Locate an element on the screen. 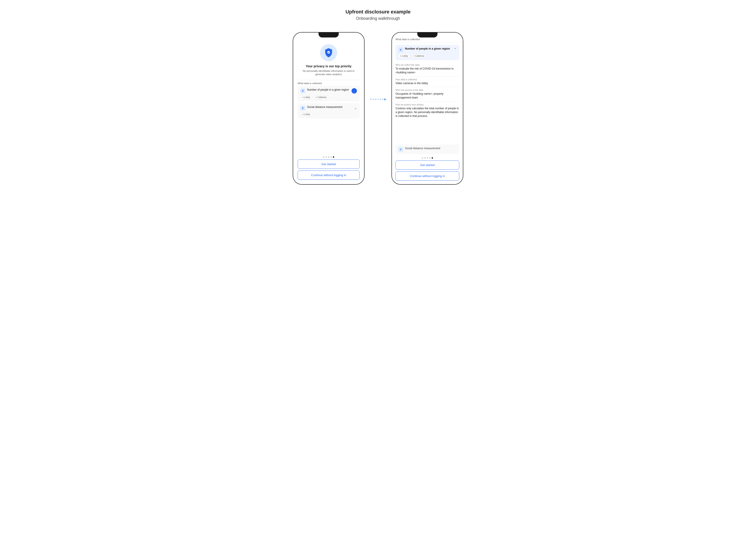 This screenshot has height=534, width=756. chevron-up-icon-1: ‸ is located at coordinates (354, 91).